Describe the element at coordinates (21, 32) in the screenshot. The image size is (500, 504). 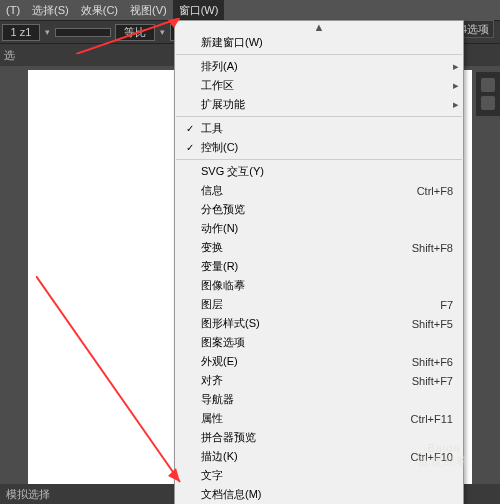
I see `zoom-field: 1 z1` at that location.